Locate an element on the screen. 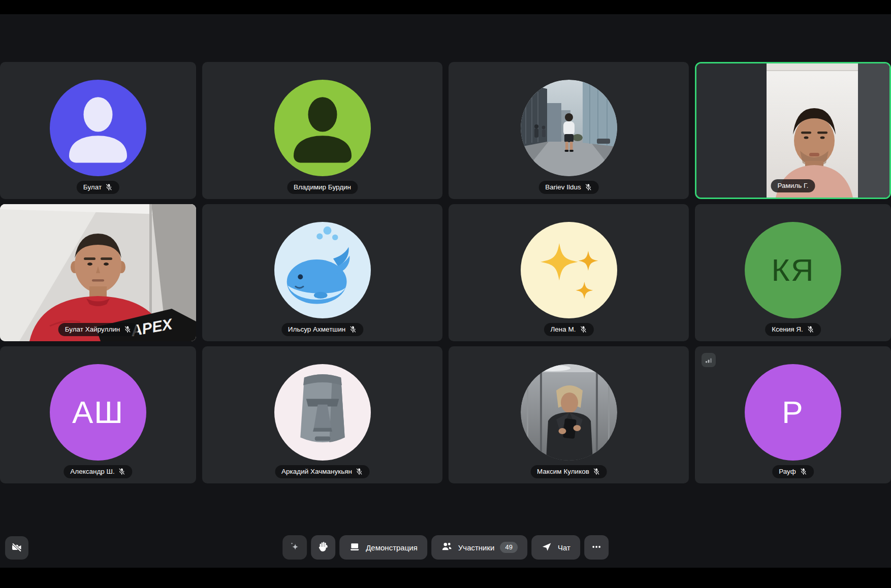  letterbox-top is located at coordinates (446, 7).